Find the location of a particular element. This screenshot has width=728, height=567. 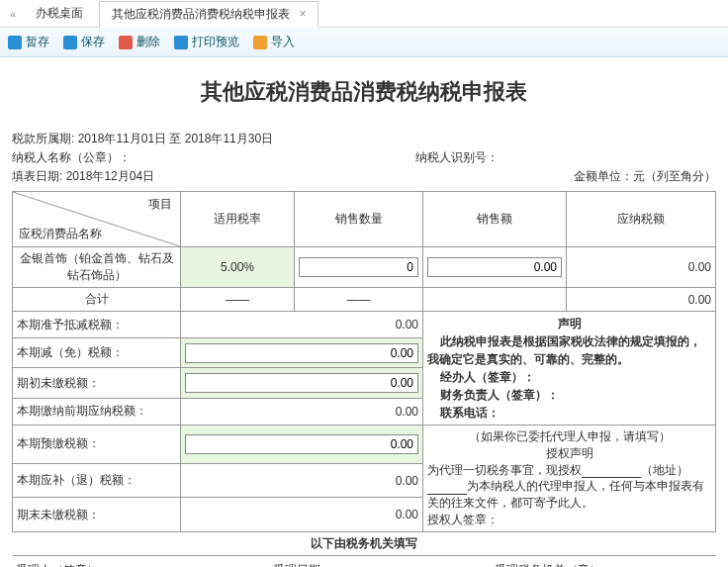

accept-date-label: 受理日期： is located at coordinates (303, 564).